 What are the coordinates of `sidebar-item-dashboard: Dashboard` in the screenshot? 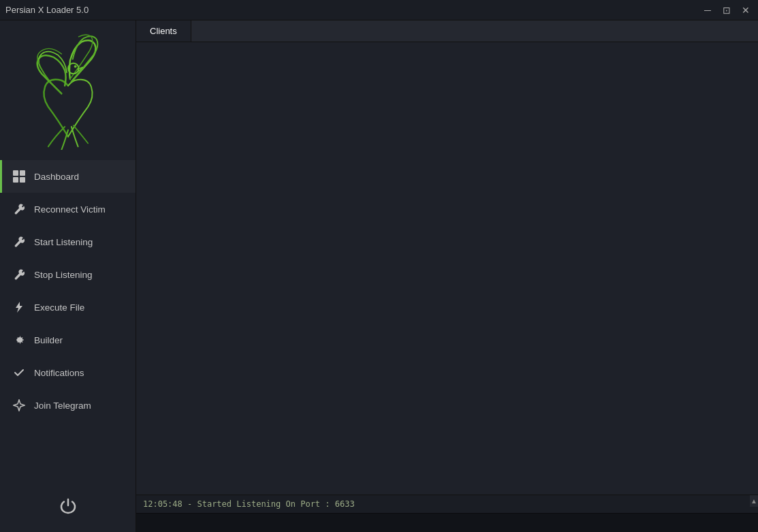 It's located at (68, 176).